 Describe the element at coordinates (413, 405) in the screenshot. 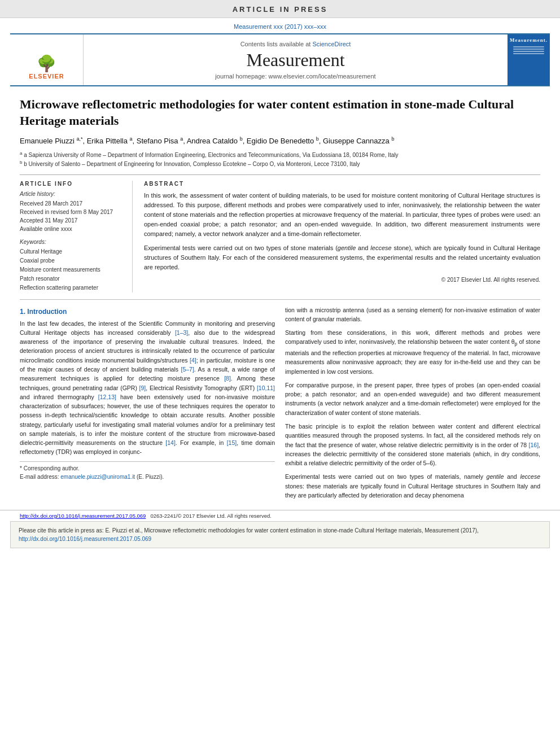

I see `main-right-col: tion with a microstrip antenna (used as …` at that location.